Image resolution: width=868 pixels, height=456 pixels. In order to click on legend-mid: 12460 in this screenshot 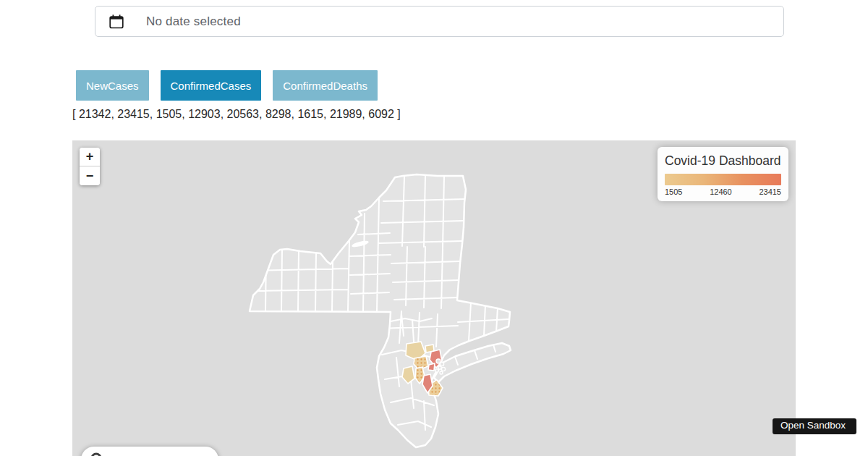, I will do `click(720, 192)`.